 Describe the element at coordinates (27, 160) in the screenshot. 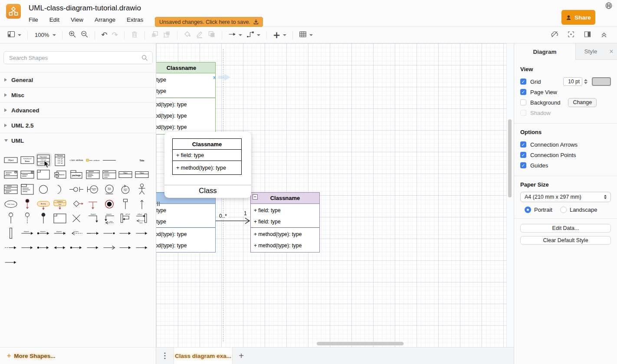

I see `shape-interface: «interface»Name` at that location.